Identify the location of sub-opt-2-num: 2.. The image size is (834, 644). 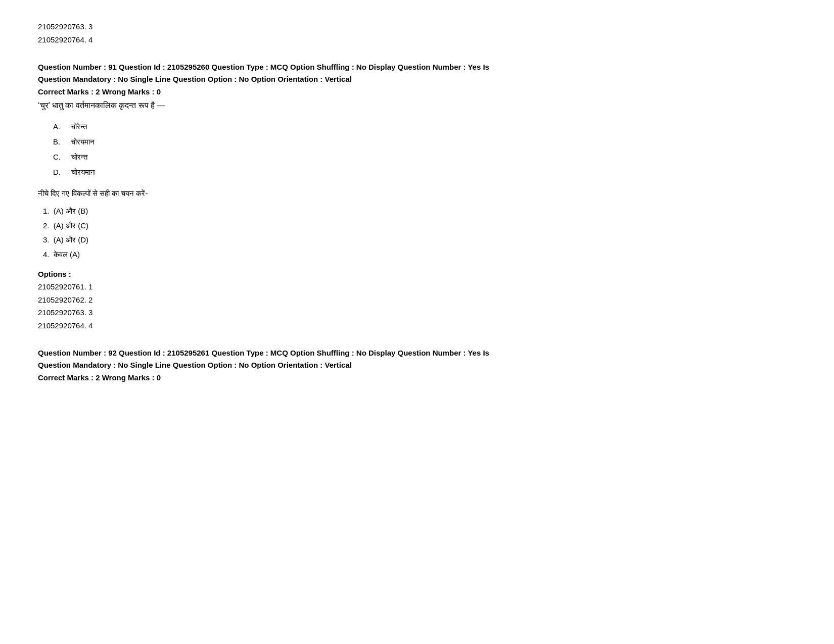
(47, 225).